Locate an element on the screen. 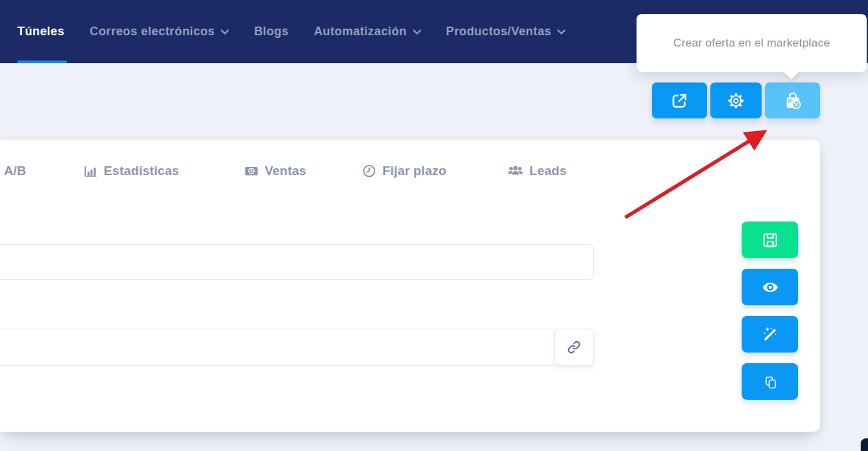 The width and height of the screenshot is (868, 451). tab-estadisticas: Estadísticas is located at coordinates (130, 171).